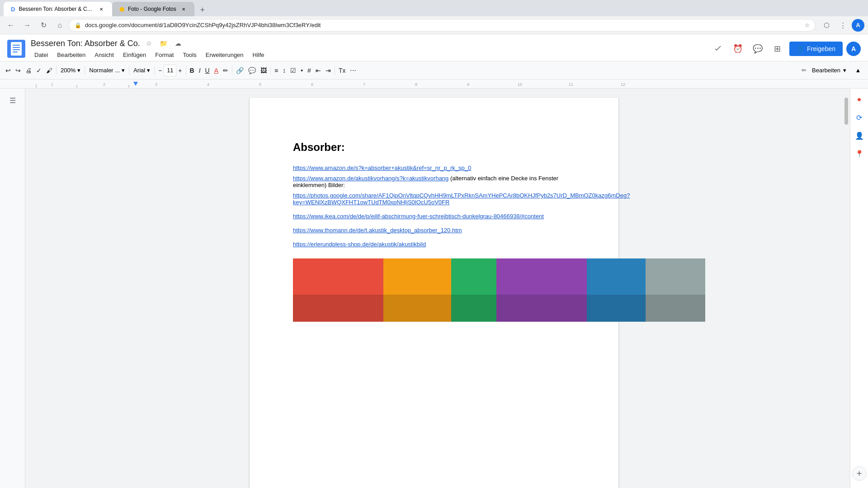 The image size is (868, 488). I want to click on link-thomann: https://www.thomann.de/de/t.akustik_desk…, so click(377, 230).